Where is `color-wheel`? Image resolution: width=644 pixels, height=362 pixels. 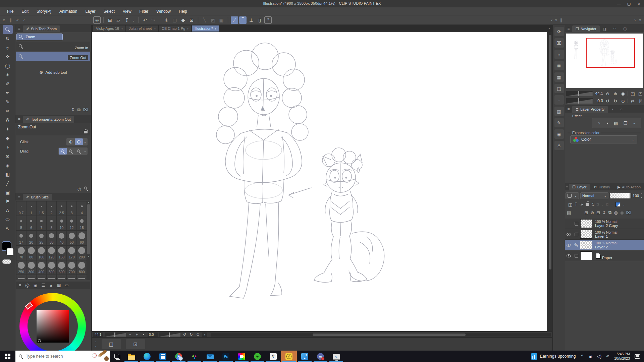 color-wheel is located at coordinates (53, 326).